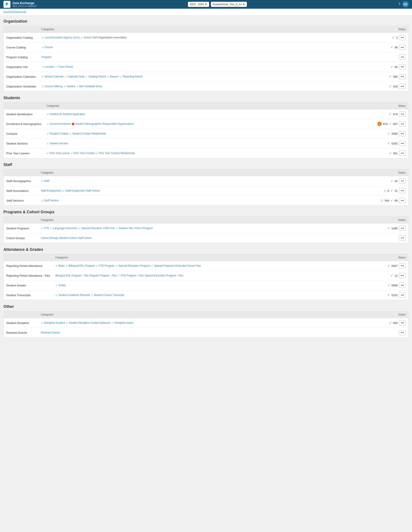 Image resolution: width=412 pixels, height=532 pixels. What do you see at coordinates (133, 76) in the screenshot?
I see `category-link: Reporting Period` at bounding box center [133, 76].